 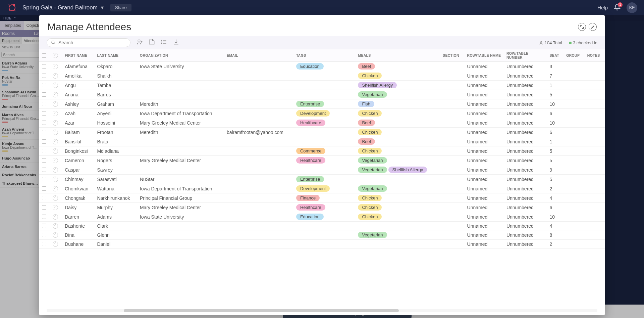 What do you see at coordinates (259, 56) in the screenshot?
I see `col-email: EMAIL` at bounding box center [259, 56].